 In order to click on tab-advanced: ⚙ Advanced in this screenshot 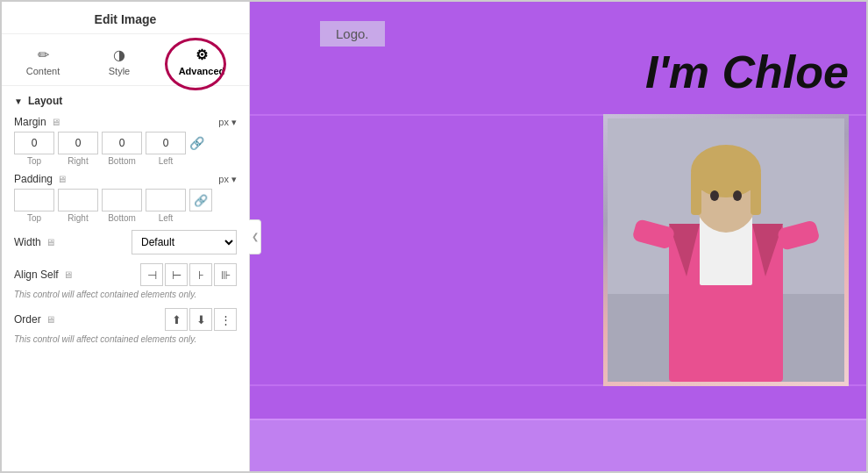, I will do `click(202, 61)`.